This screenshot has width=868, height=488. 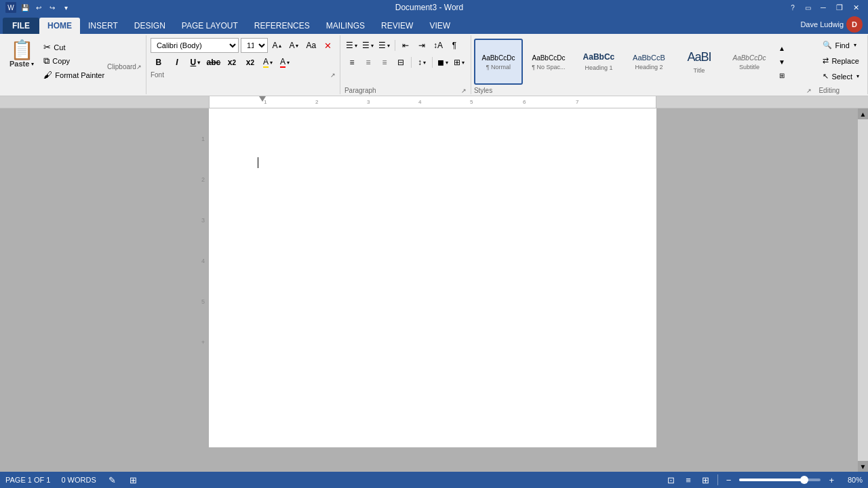 What do you see at coordinates (831, 480) in the screenshot?
I see `zoom-in-btn: +` at bounding box center [831, 480].